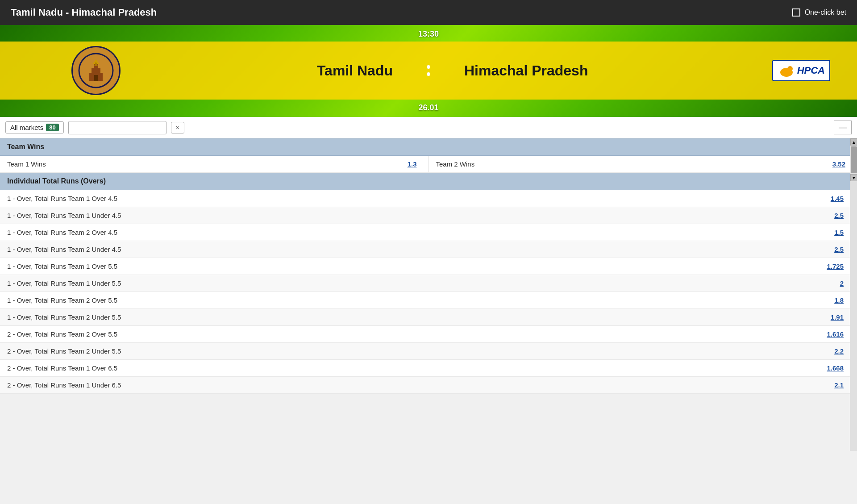  I want to click on market-row: 2 - Over, Total Runs Team 1 Over 6.5 1.6…, so click(428, 368).